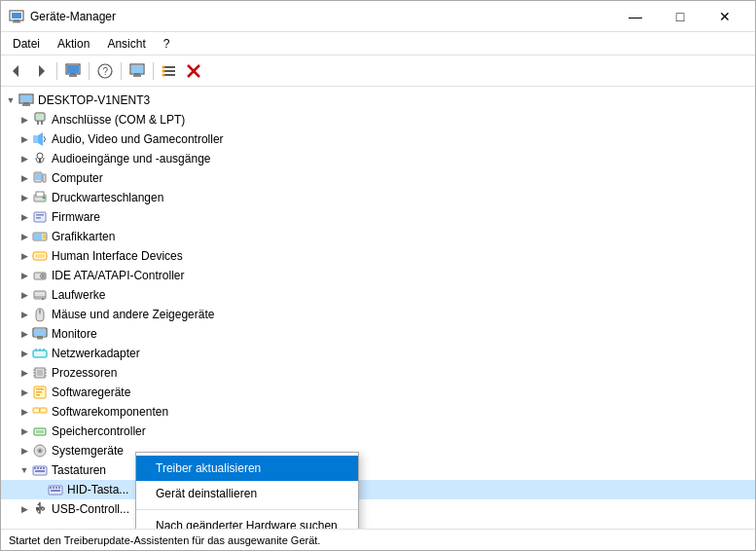  Describe the element at coordinates (378, 470) in the screenshot. I see `tree-item-tastaturen: ▼ Tastaturen` at that location.